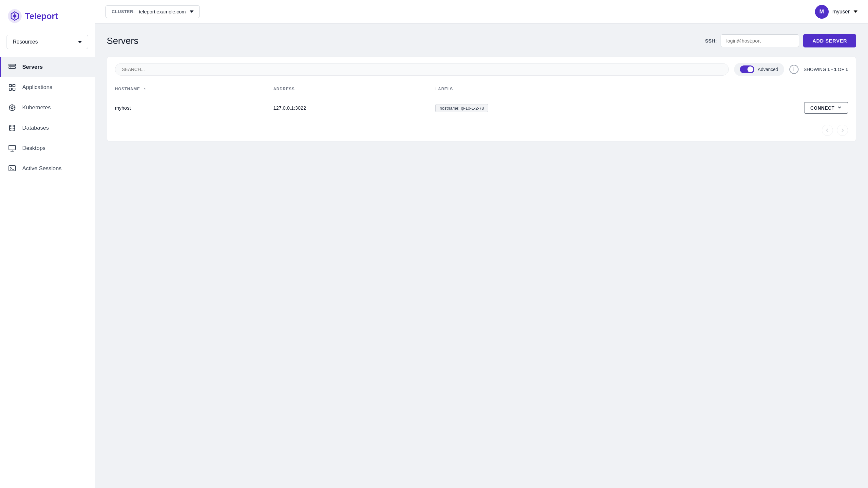 This screenshot has width=868, height=488. Describe the element at coordinates (48, 244) in the screenshot. I see `sidebar: Teleport Resources Servers` at that location.